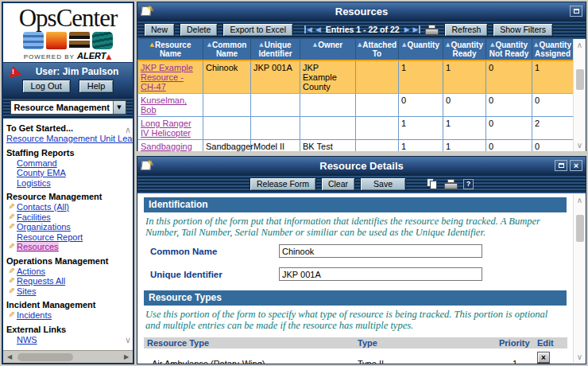 The height and width of the screenshot is (366, 588). Describe the element at coordinates (466, 30) in the screenshot. I see `refresh-button: Refresh` at that location.